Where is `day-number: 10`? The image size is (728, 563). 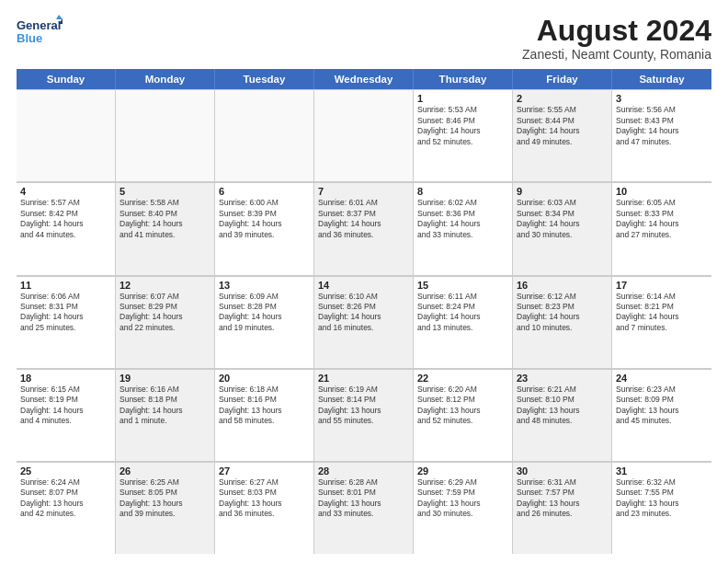
day-number: 10 is located at coordinates (662, 191).